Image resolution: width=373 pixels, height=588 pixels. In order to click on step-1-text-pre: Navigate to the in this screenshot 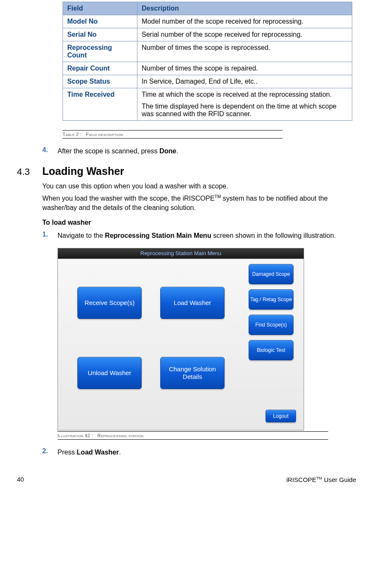, I will do `click(81, 236)`.